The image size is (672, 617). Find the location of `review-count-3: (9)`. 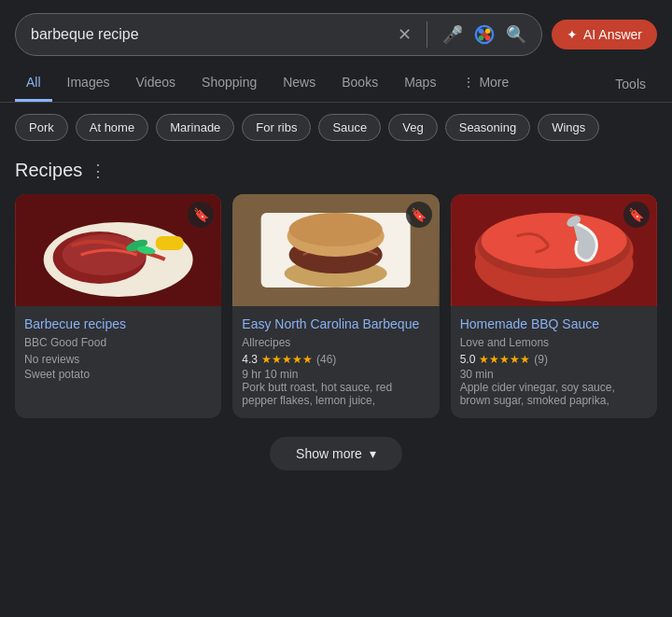

review-count-3: (9) is located at coordinates (541, 359).